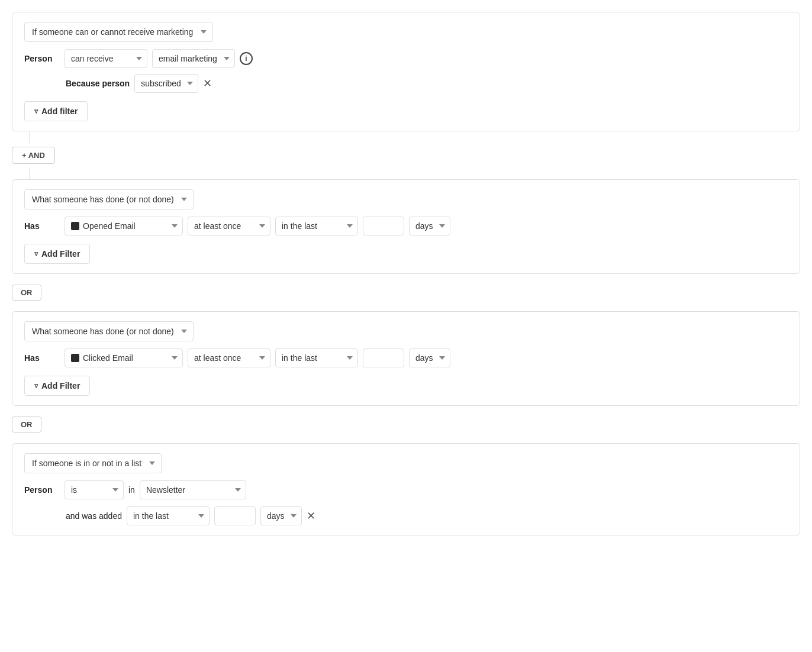  Describe the element at coordinates (109, 199) in the screenshot. I see `condition-type-select-2: What someone has done (or not done)` at that location.